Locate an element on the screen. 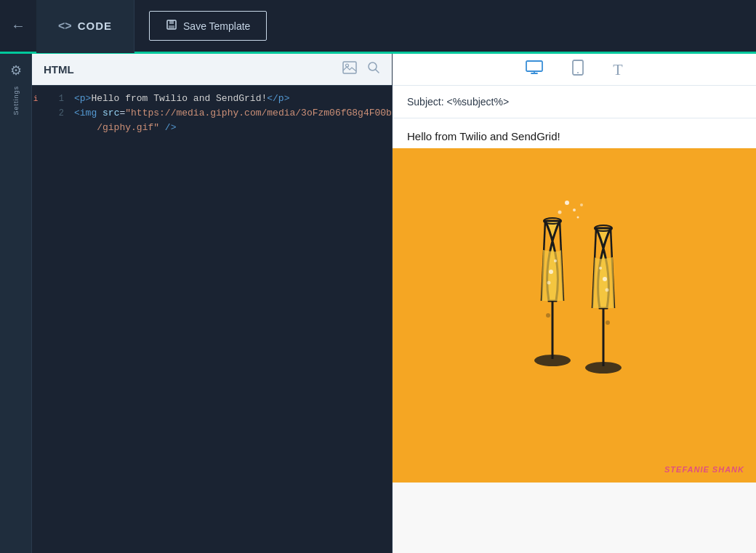  back-icon: ← is located at coordinates (18, 26).